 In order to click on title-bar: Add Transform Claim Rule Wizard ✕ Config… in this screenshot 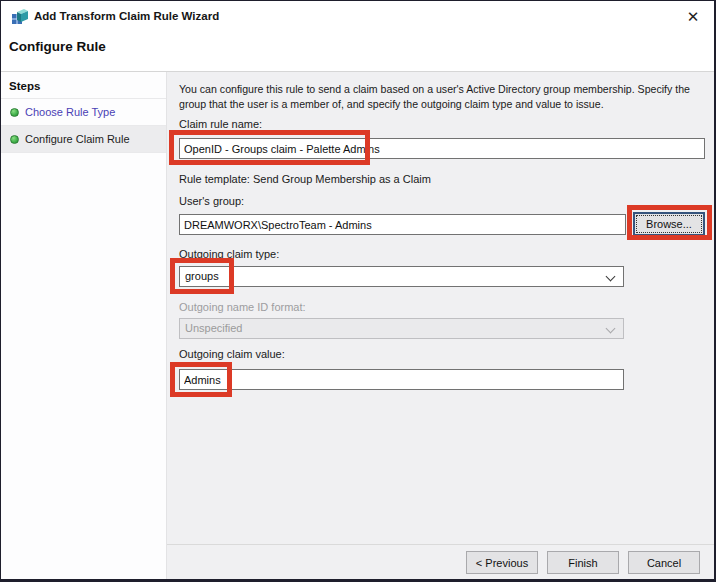, I will do `click(358, 36)`.